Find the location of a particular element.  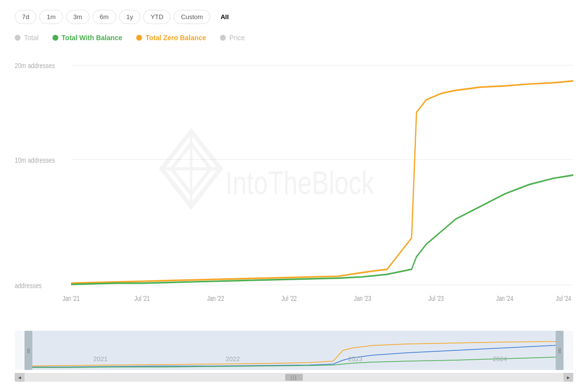

svg-text: 20m addresses is located at coordinates (35, 66).